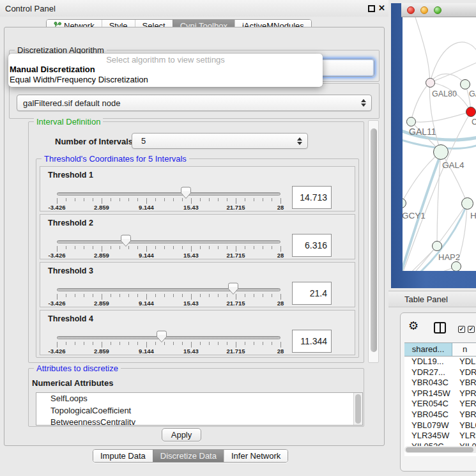  Describe the element at coordinates (58, 256) in the screenshot. I see `tick-label: -3.426` at that location.